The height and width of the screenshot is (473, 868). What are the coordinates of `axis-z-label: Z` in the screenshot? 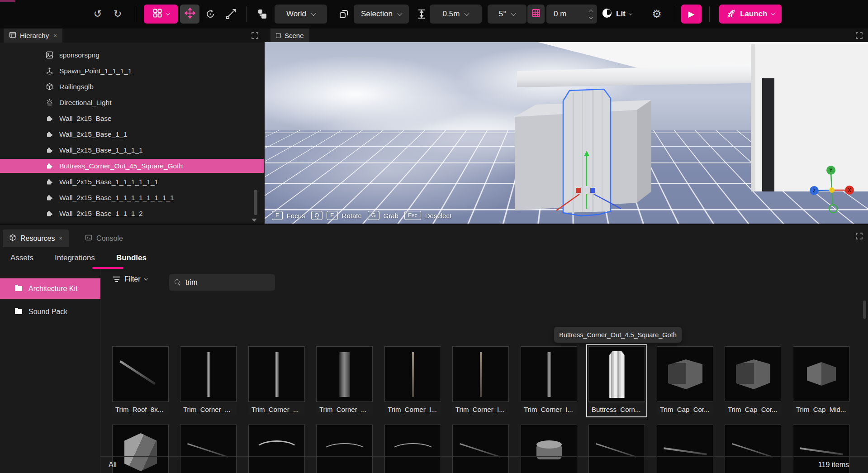 It's located at (814, 191).